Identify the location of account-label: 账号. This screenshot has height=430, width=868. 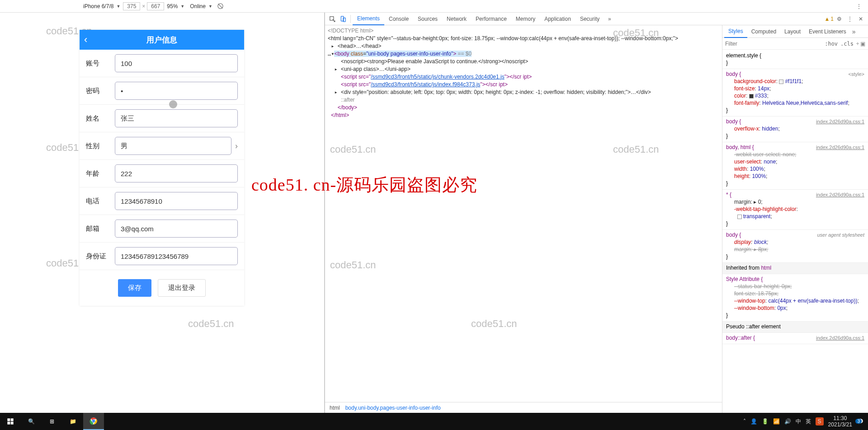
(100, 63).